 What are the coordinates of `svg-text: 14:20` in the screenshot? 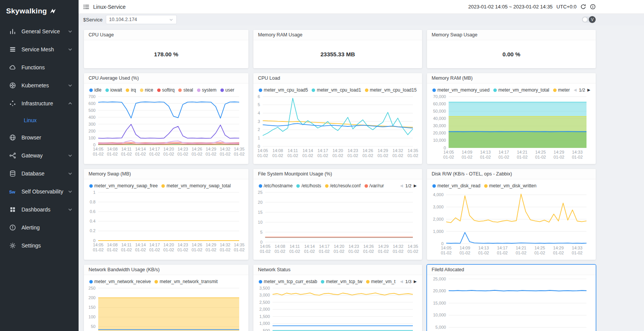 It's located at (338, 151).